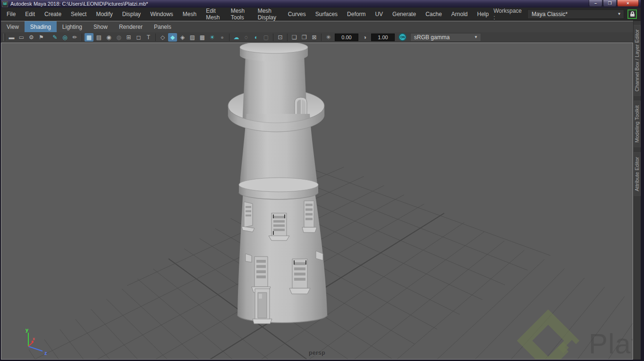 This screenshot has width=644, height=361. Describe the element at coordinates (576, 14) in the screenshot. I see `workspace-dropdown: Maya Classic* ▼` at that location.